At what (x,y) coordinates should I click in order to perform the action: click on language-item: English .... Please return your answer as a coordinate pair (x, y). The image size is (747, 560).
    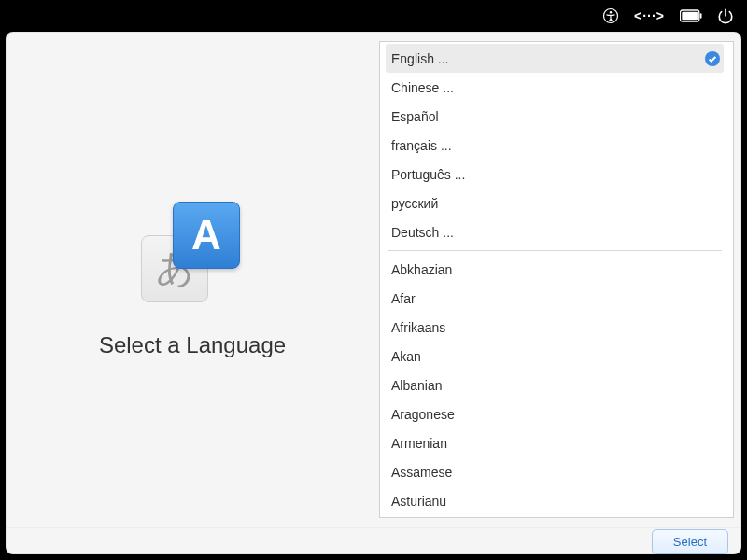
    Looking at the image, I should click on (555, 58).